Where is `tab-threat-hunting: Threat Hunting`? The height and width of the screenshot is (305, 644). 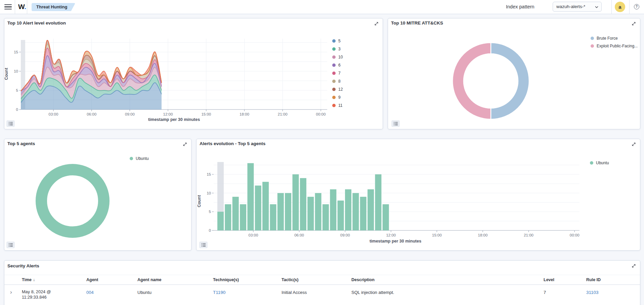 tab-threat-hunting: Threat Hunting is located at coordinates (53, 7).